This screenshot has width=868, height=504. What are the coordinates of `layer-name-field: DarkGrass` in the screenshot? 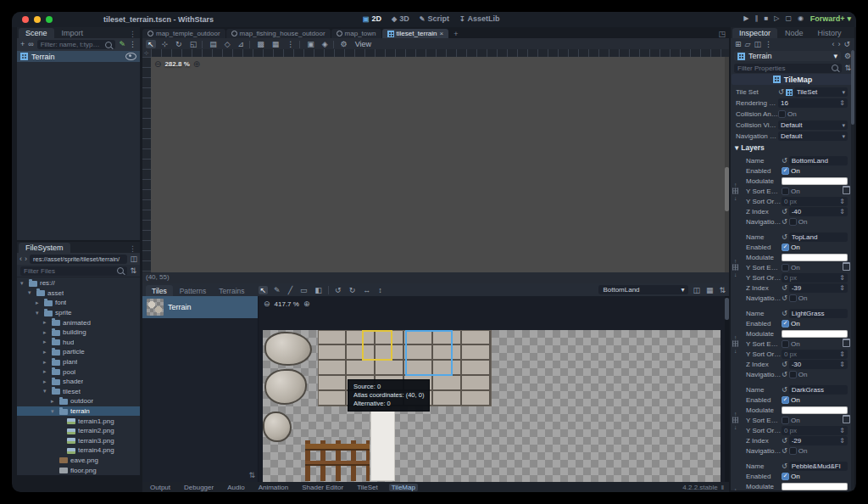 It's located at (819, 390).